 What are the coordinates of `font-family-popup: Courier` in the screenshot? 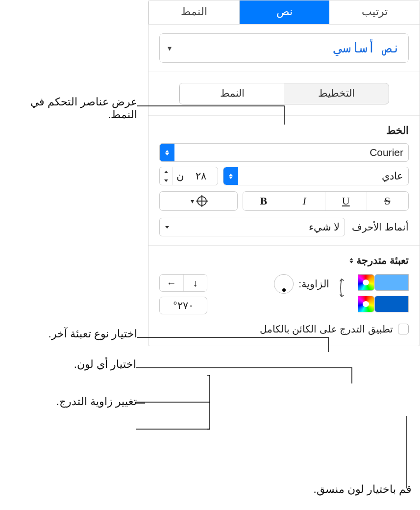 It's located at (284, 153).